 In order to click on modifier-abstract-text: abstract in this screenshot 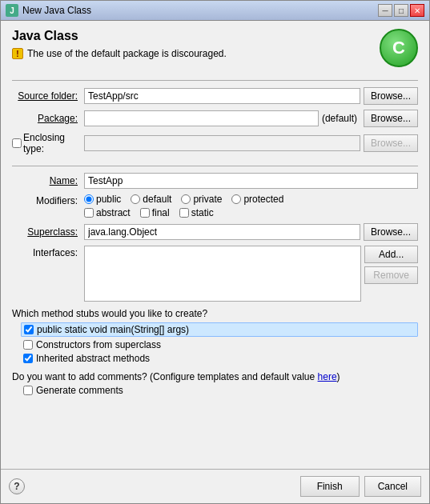, I will do `click(114, 213)`.